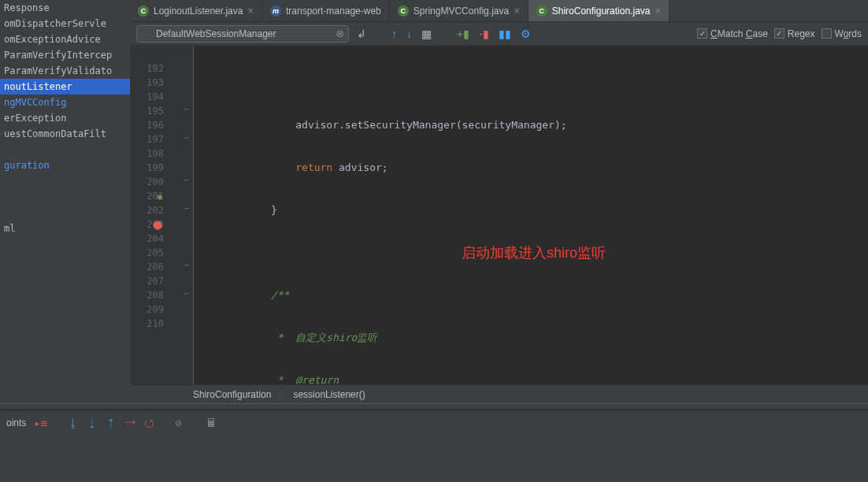 Image resolution: width=868 pixels, height=482 pixels. What do you see at coordinates (147, 196) in the screenshot?
I see `line-number: 201◉` at bounding box center [147, 196].